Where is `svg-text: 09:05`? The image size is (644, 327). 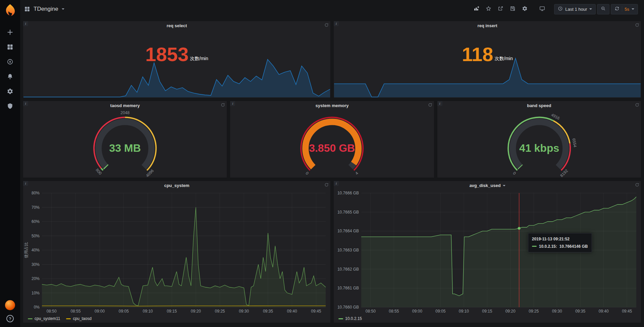 svg-text: 09:05 is located at coordinates (124, 311).